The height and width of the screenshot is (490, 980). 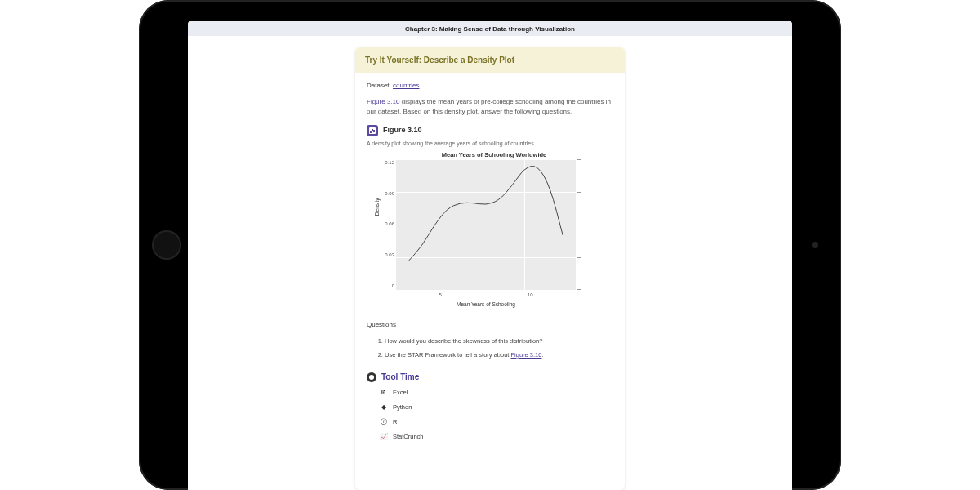 What do you see at coordinates (578, 225) in the screenshot?
I see `right-ticks` at bounding box center [578, 225].